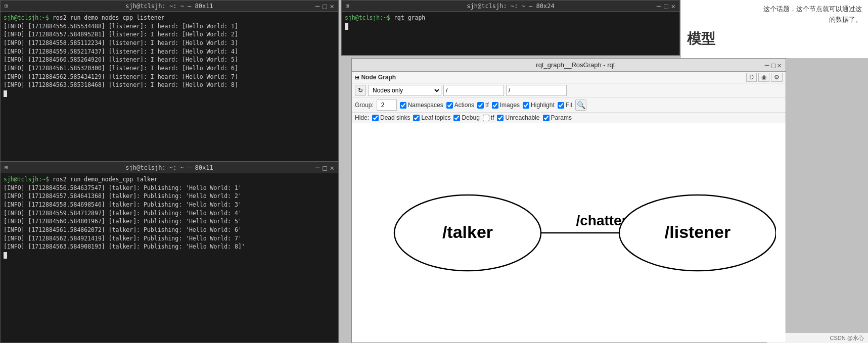 The width and height of the screenshot is (868, 343). What do you see at coordinates (169, 26) in the screenshot?
I see `listener-line-1: [INFO] [1712884556.585534488] [listener]…` at bounding box center [169, 26].